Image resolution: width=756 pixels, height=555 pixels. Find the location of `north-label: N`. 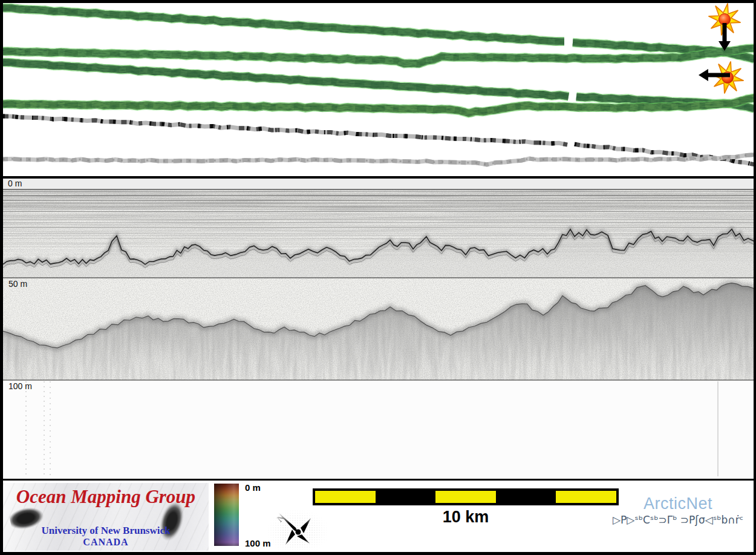

north-label: N is located at coordinates (281, 518).